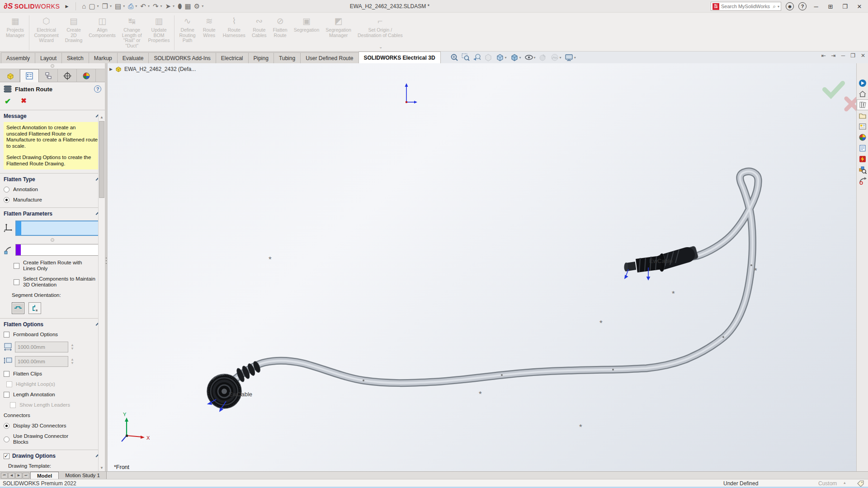 Image resolution: width=868 pixels, height=488 pixels. Describe the element at coordinates (863, 181) in the screenshot. I see `electrical-route-update-icon` at that location.